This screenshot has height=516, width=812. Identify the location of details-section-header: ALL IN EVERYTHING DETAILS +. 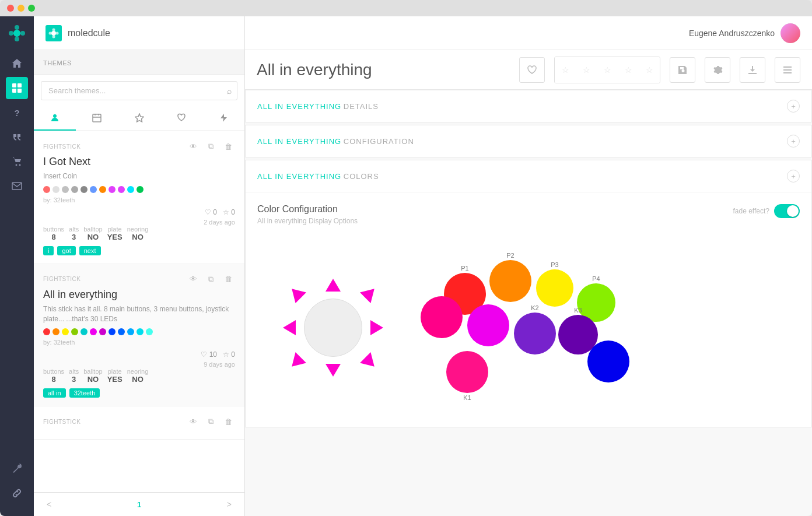
(528, 106).